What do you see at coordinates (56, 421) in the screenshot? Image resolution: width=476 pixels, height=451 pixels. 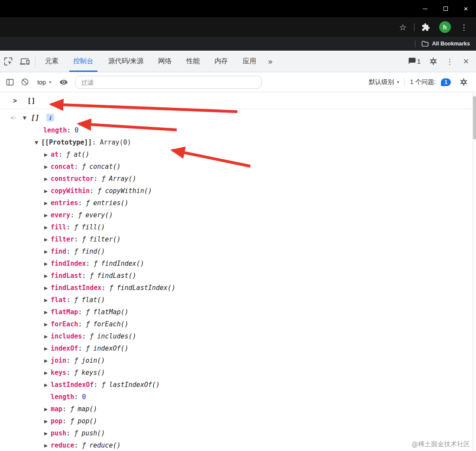 I see `property-name: pop` at bounding box center [56, 421].